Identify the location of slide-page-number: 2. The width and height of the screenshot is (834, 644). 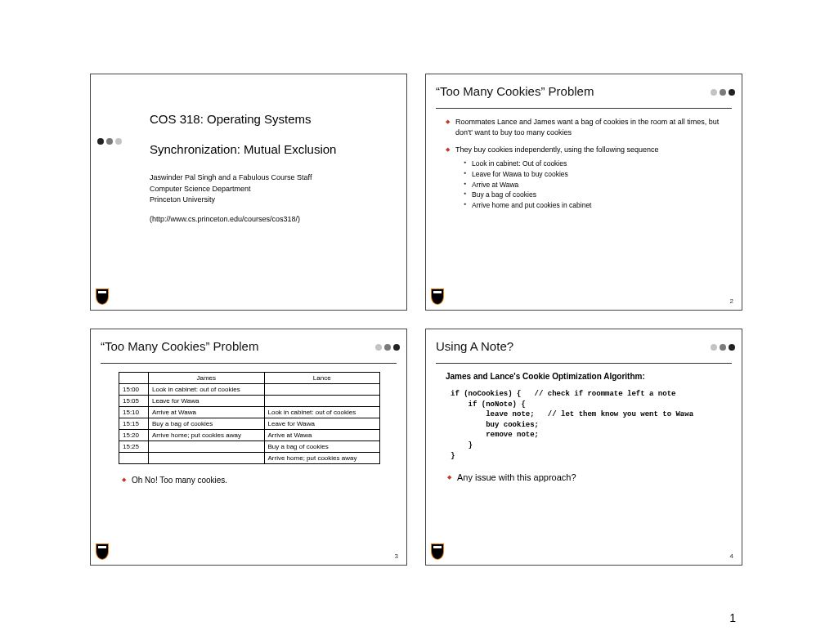
(732, 301).